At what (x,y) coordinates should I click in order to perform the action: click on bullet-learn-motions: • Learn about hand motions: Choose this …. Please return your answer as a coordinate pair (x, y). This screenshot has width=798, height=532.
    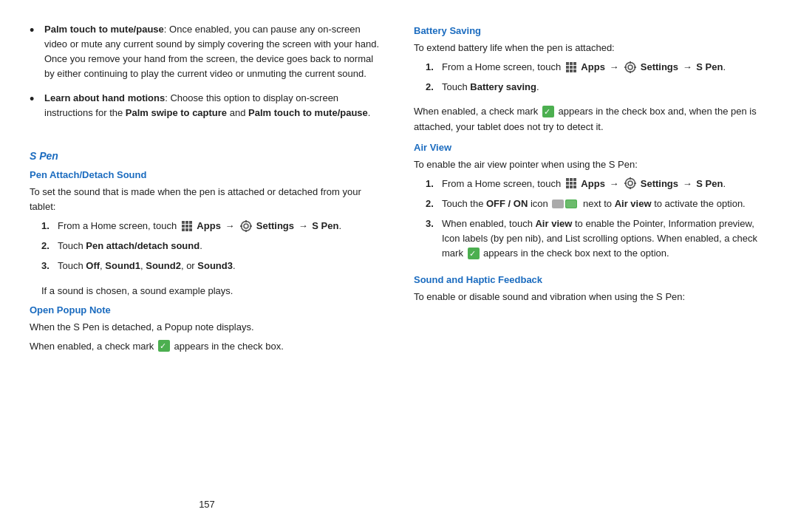
    Looking at the image, I should click on (207, 106).